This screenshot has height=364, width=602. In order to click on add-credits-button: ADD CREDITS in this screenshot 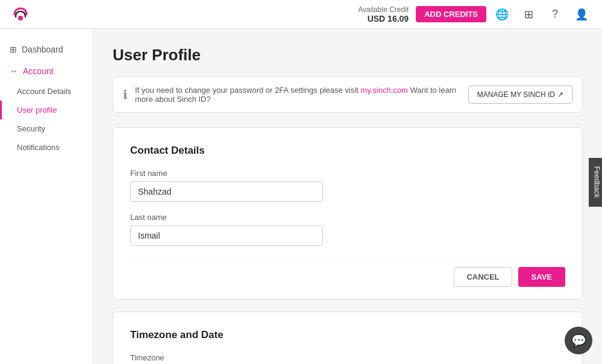, I will do `click(451, 14)`.